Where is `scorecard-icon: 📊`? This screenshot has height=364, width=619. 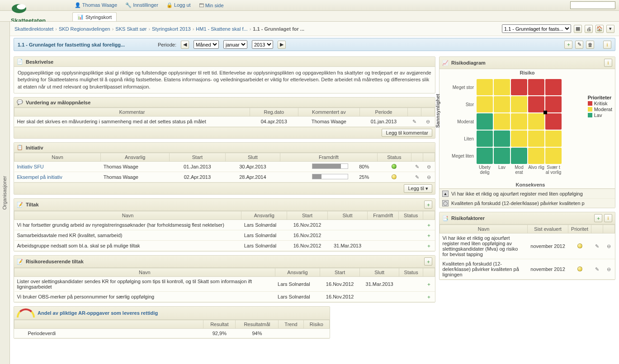
scorecard-icon: 📊 is located at coordinates (80, 17).